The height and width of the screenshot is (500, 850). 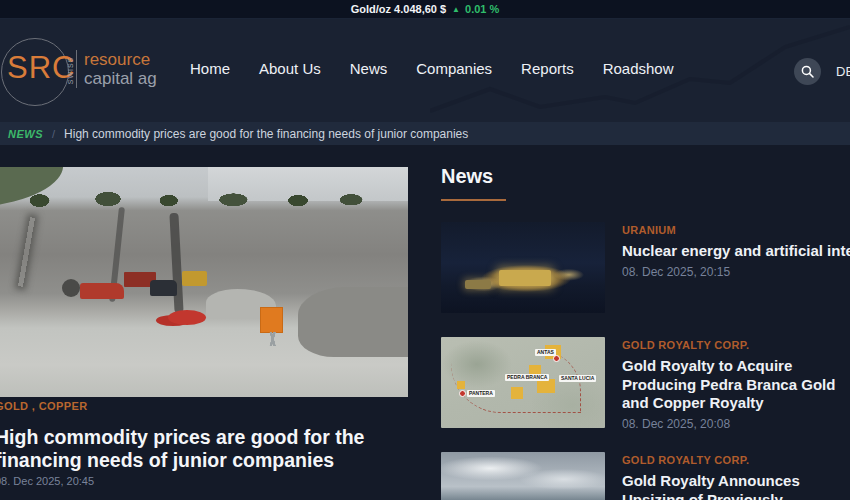 I want to click on logo-wordmark: resource capital ag, so click(x=116, y=69).